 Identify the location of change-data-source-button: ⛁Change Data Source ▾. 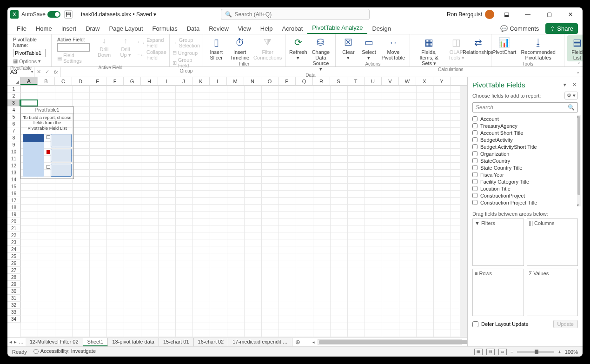
(321, 54).